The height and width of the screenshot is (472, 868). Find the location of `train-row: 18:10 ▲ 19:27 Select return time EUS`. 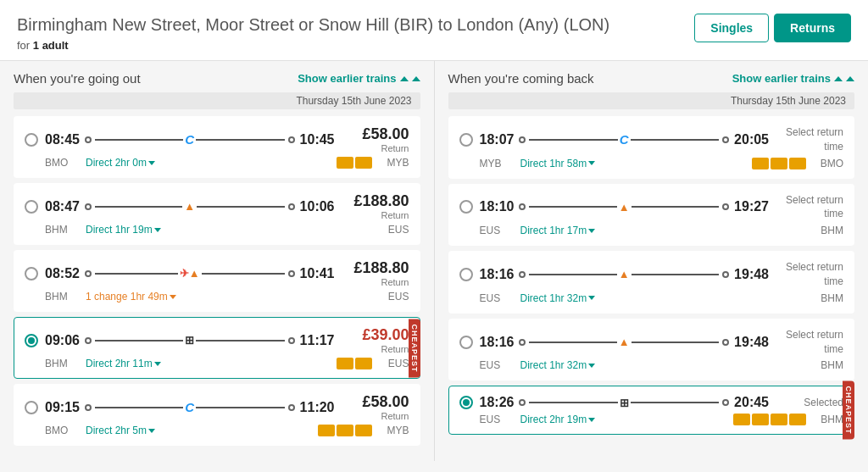

train-row: 18:10 ▲ 19:27 Select return time EUS is located at coordinates (652, 215).